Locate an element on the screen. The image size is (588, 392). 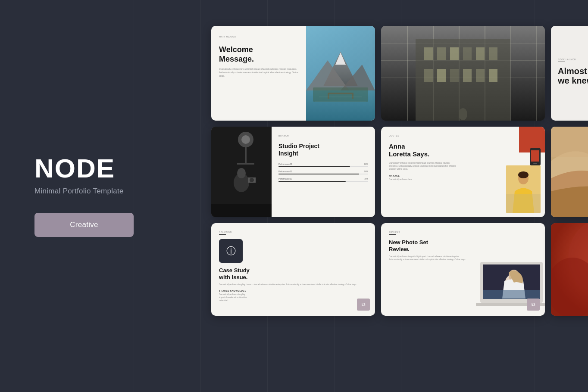
brand-title: NODE is located at coordinates (84, 168).